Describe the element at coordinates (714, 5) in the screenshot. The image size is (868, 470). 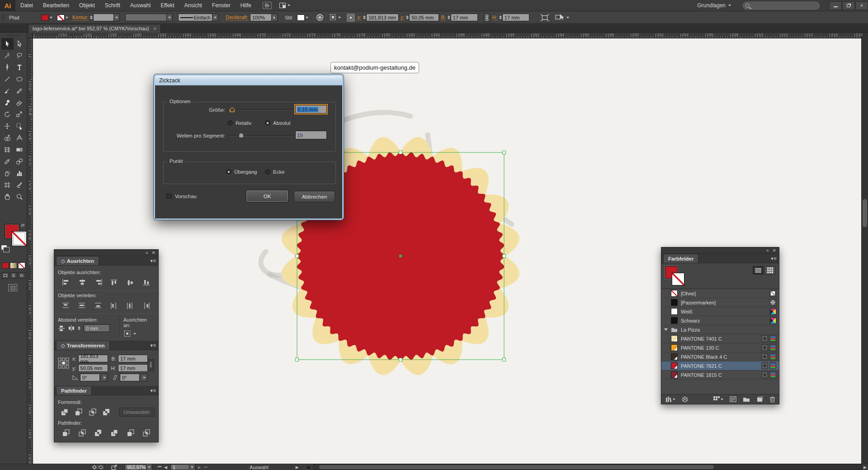
I see `workspace-switcher: Grundlagen` at that location.